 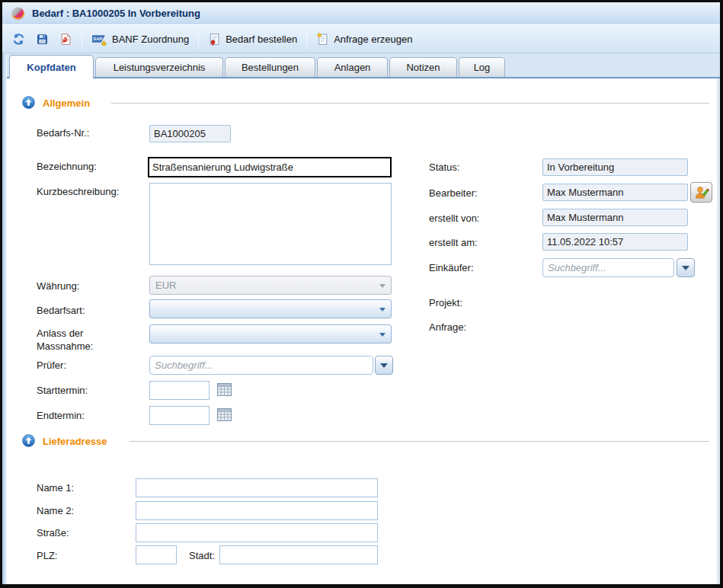 I want to click on erstellt-am-field, so click(x=616, y=242).